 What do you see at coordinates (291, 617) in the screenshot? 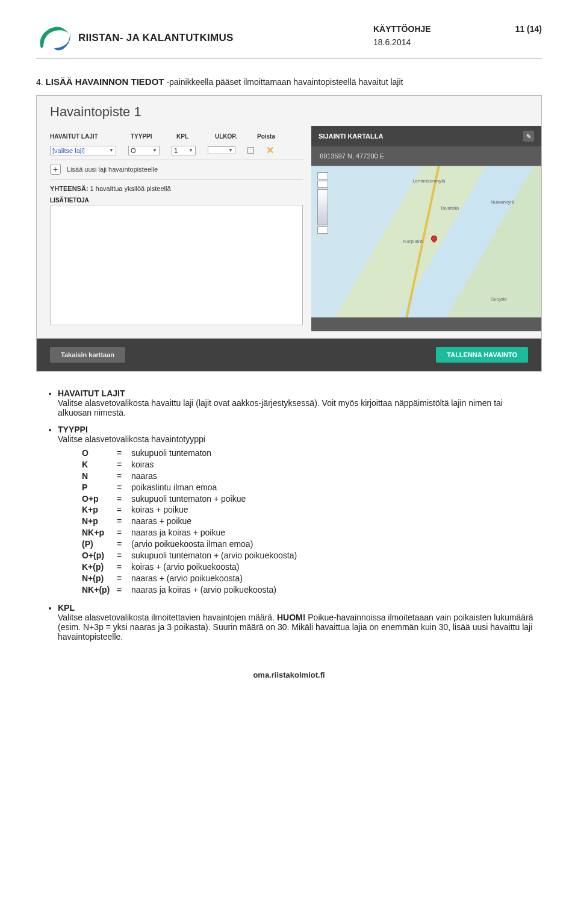
I see `bullet3-huom: HUOM!` at bounding box center [291, 617].